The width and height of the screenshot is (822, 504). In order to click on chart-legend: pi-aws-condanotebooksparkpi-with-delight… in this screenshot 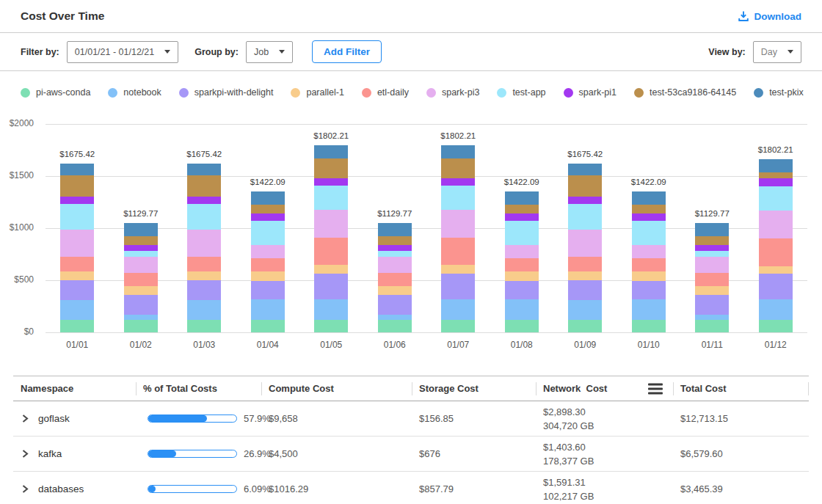, I will do `click(411, 87)`.